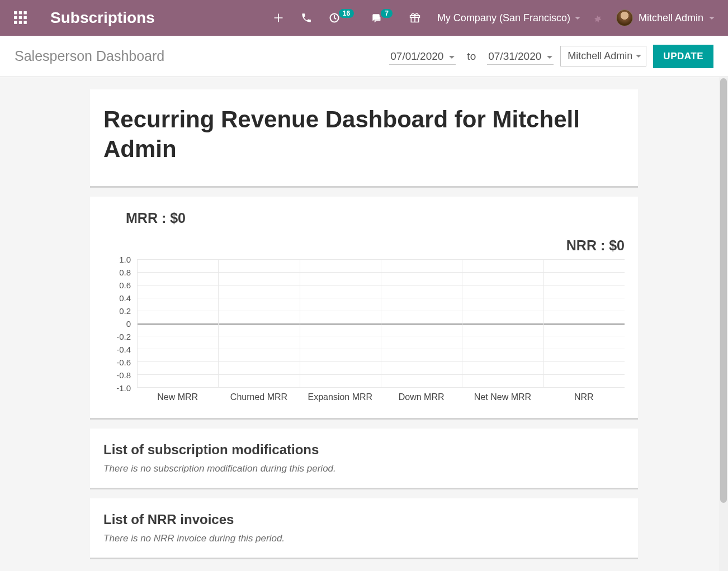 This screenshot has width=728, height=571. Describe the element at coordinates (347, 18) in the screenshot. I see `nav-icons: 16 7` at that location.